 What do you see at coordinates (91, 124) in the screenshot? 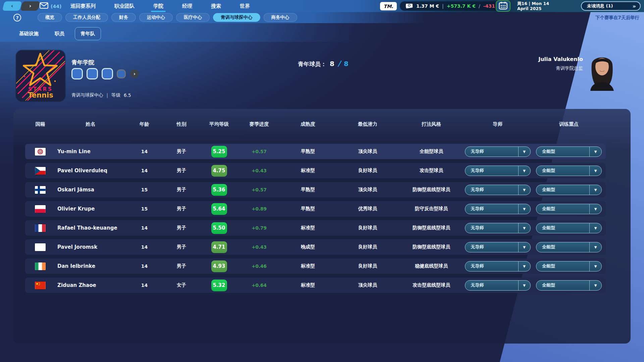
I see `column-header-1: 姓名` at bounding box center [91, 124].